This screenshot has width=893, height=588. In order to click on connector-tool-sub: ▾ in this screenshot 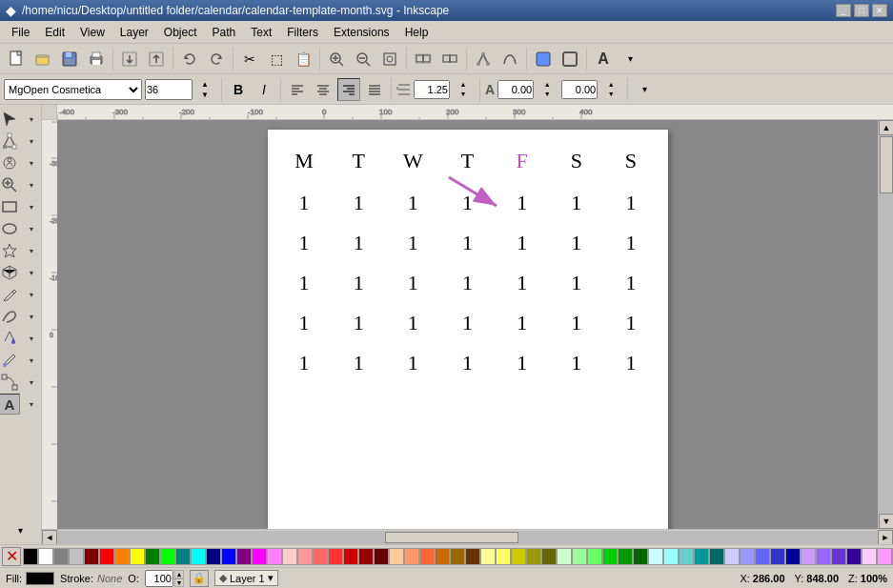, I will do `click(31, 382)`.